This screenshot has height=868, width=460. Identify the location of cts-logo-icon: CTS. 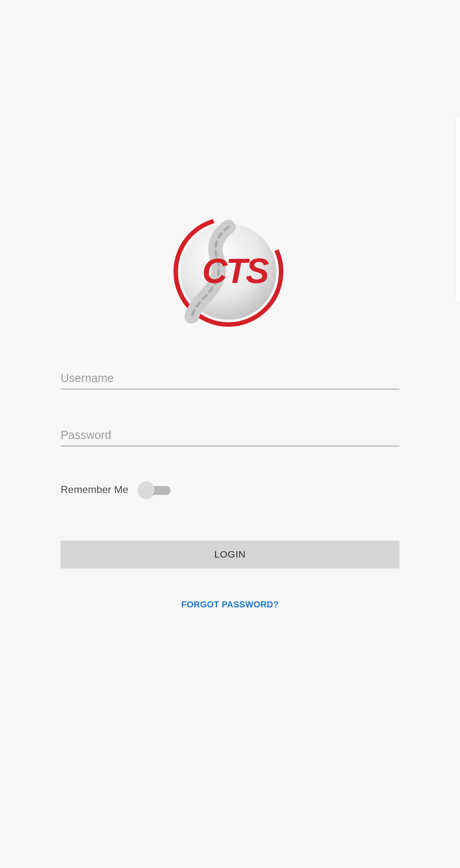
(230, 272).